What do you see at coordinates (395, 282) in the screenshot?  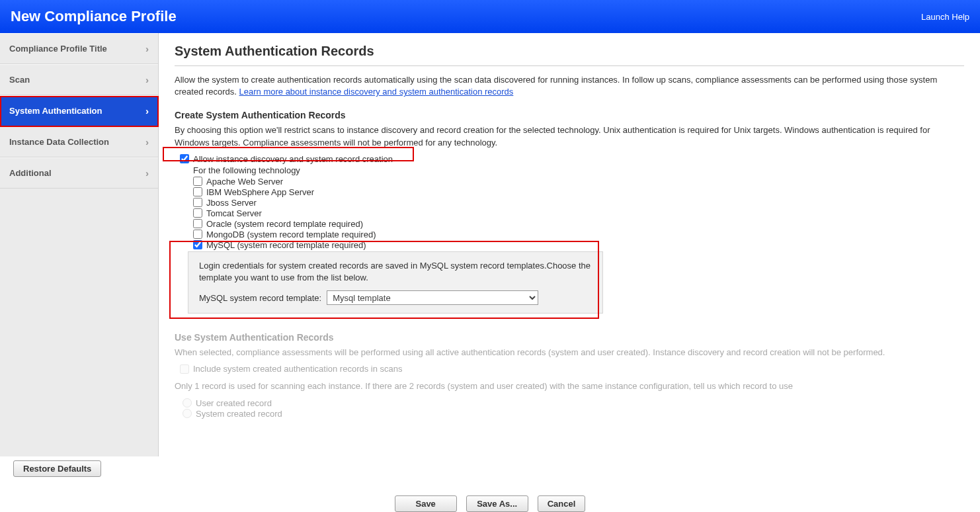 I see `mysql-template-panel: Login credentials for system created rec…` at bounding box center [395, 282].